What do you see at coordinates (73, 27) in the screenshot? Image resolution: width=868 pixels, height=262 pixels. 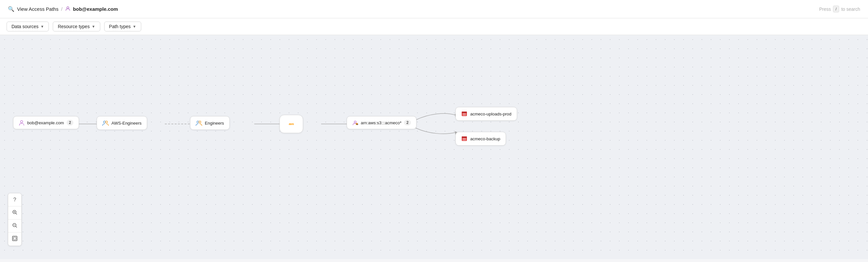 I see `resource-types-label: Resource types` at bounding box center [73, 27].